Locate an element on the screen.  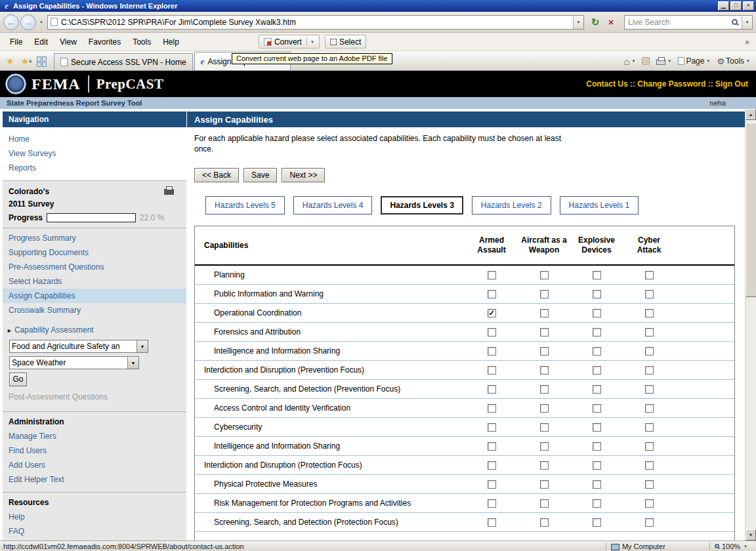
select-button: Select is located at coordinates (345, 42).